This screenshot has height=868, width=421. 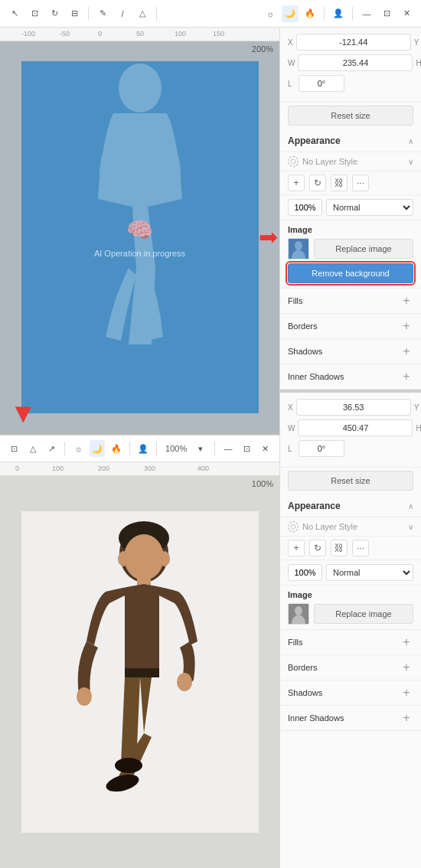 I want to click on opacity-row-top: Normal Multiply Screen, so click(x=351, y=208).